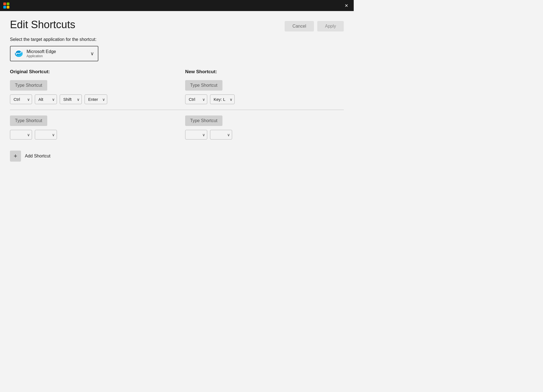  What do you see at coordinates (8, 7) in the screenshot?
I see `pt-cell-yellow` at bounding box center [8, 7].